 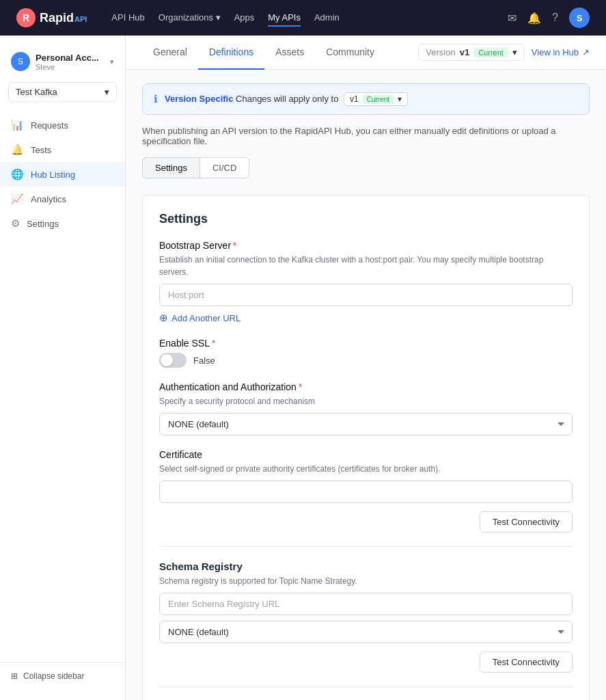 I want to click on sidebar-item-tests: 🔔 Tests, so click(x=63, y=150).